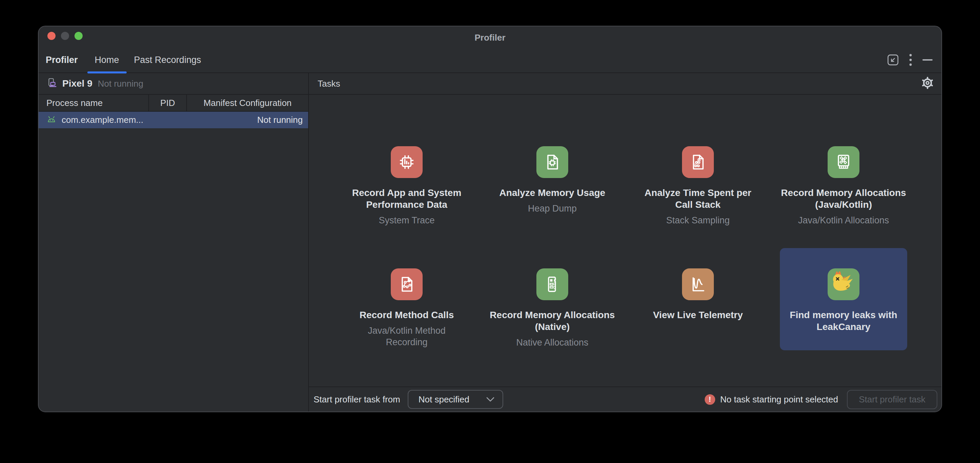 The height and width of the screenshot is (463, 980). What do you see at coordinates (357, 400) in the screenshot?
I see `start-from-label: Start profiler task from` at bounding box center [357, 400].